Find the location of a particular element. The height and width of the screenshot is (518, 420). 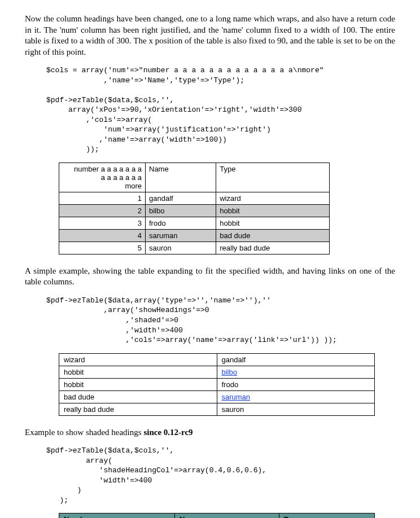

table-3-header-row: Number Name Type is located at coordinates (217, 516).